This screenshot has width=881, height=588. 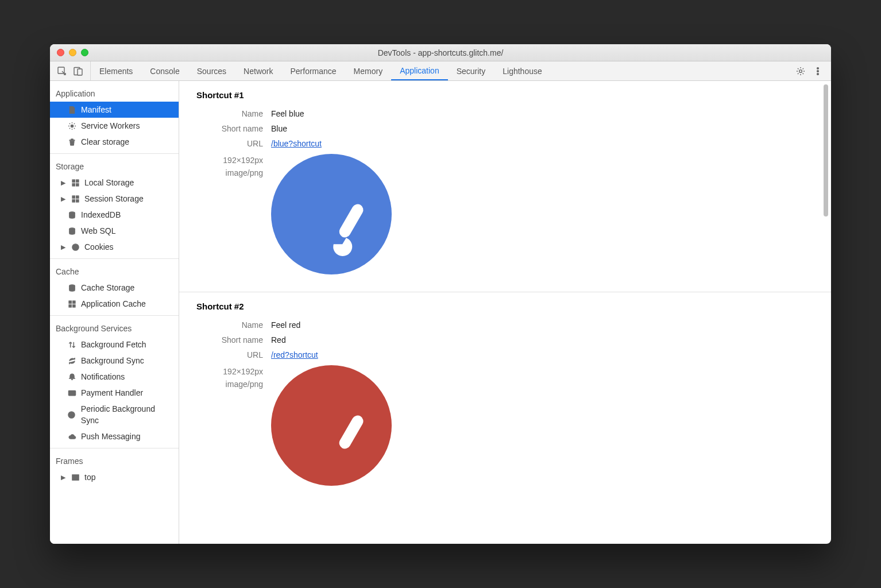 What do you see at coordinates (114, 199) in the screenshot?
I see `sidebar-item-label: Session Storage` at bounding box center [114, 199].